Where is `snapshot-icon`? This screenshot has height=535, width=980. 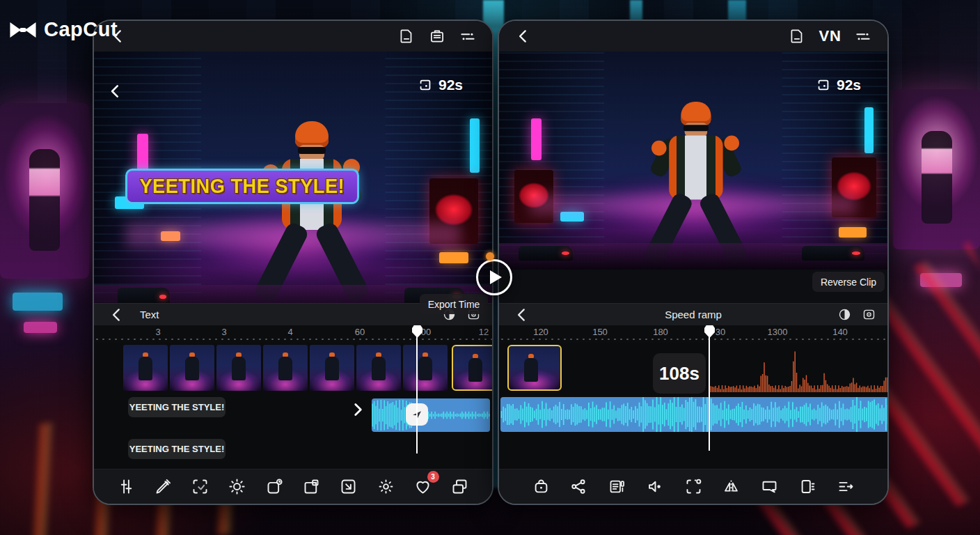 snapshot-icon is located at coordinates (869, 315).